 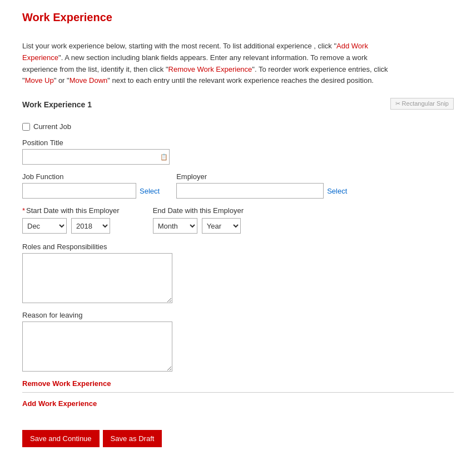 What do you see at coordinates (57, 105) in the screenshot?
I see `section-title: Work Experience 1` at bounding box center [57, 105].